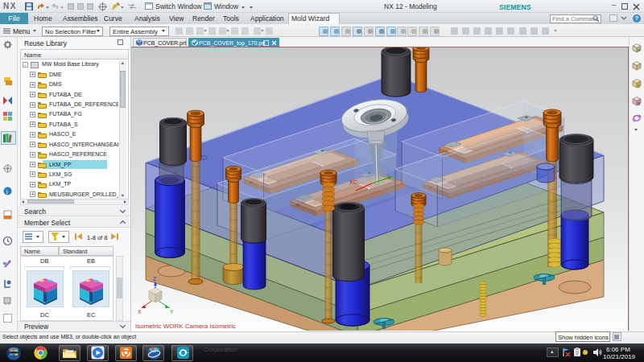  I want to click on svg-text: XC, so click(353, 182).